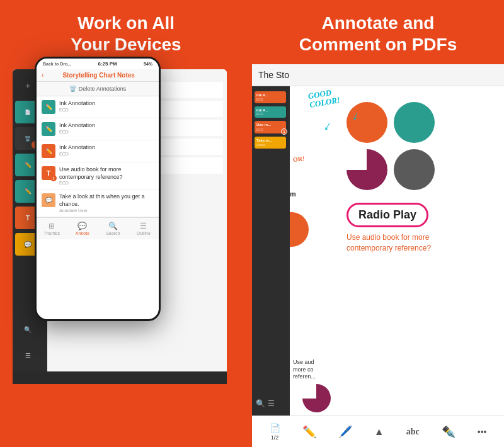 The width and height of the screenshot is (504, 447). What do you see at coordinates (98, 203) in the screenshot?
I see `list-item: 💬 Take a look at this when you get a cha…` at bounding box center [98, 203].